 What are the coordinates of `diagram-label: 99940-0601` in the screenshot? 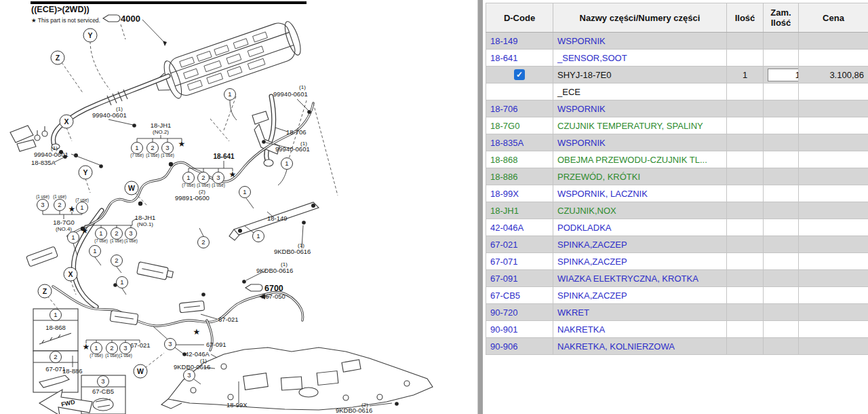 It's located at (290, 94).